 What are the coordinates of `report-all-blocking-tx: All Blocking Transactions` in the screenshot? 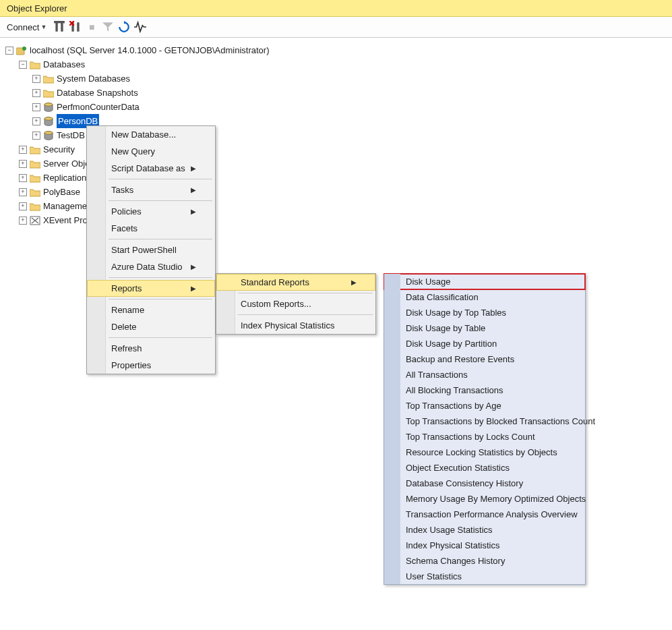 It's located at (485, 390).